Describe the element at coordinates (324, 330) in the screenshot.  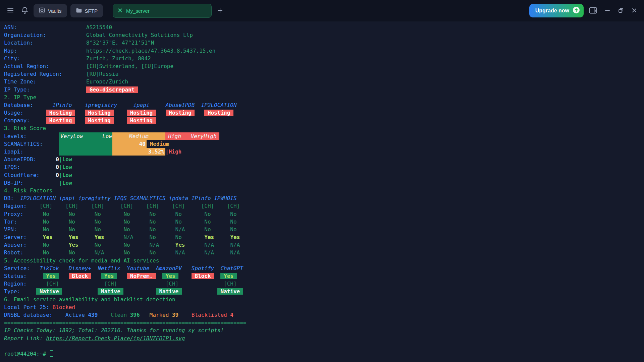
I see `terminal-line: IP Checks Today: 1892; Total: 202716. Th…` at that location.